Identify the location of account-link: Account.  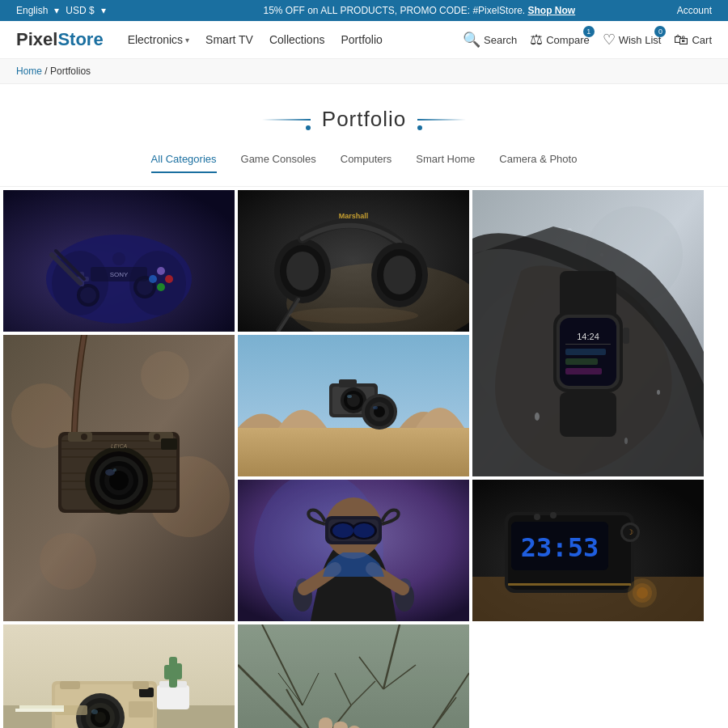
(694, 11).